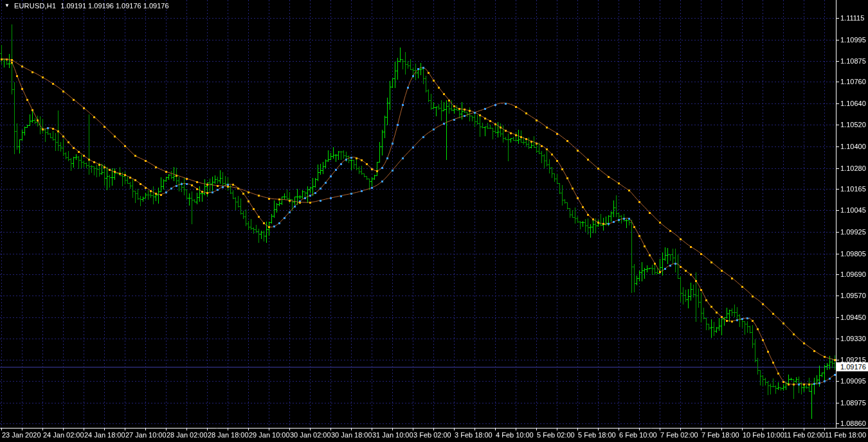 This screenshot has width=868, height=442. Describe the element at coordinates (853, 232) in the screenshot. I see `price-axis-label: 1.09925` at that location.